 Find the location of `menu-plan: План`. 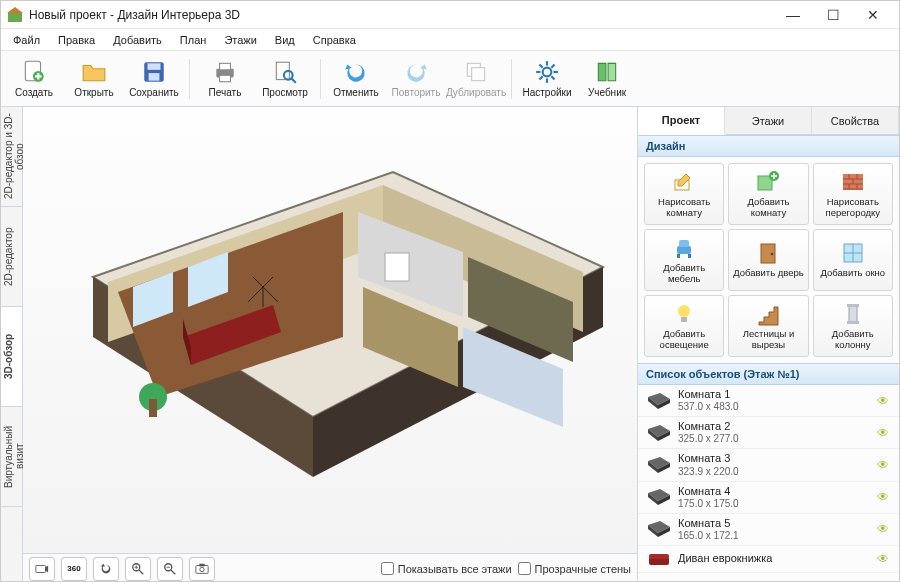

menu-plan: План is located at coordinates (194, 40).